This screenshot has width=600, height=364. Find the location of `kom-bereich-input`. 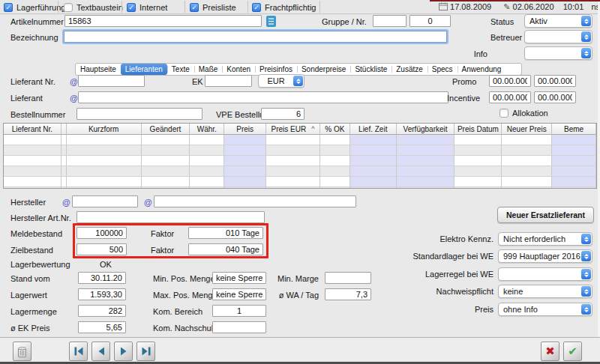

kom-bereich-input is located at coordinates (239, 311).